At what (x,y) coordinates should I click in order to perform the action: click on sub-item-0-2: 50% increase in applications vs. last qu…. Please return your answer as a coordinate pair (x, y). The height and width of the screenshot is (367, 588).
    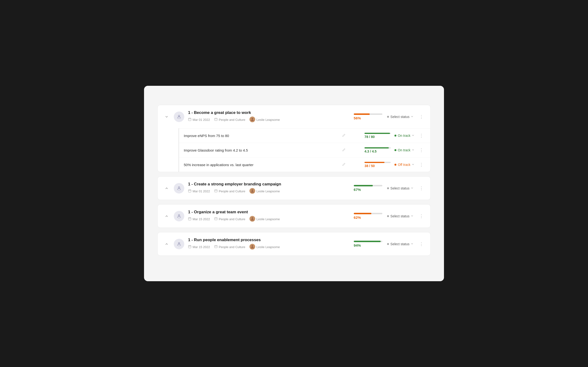
    Looking at the image, I should click on (305, 165).